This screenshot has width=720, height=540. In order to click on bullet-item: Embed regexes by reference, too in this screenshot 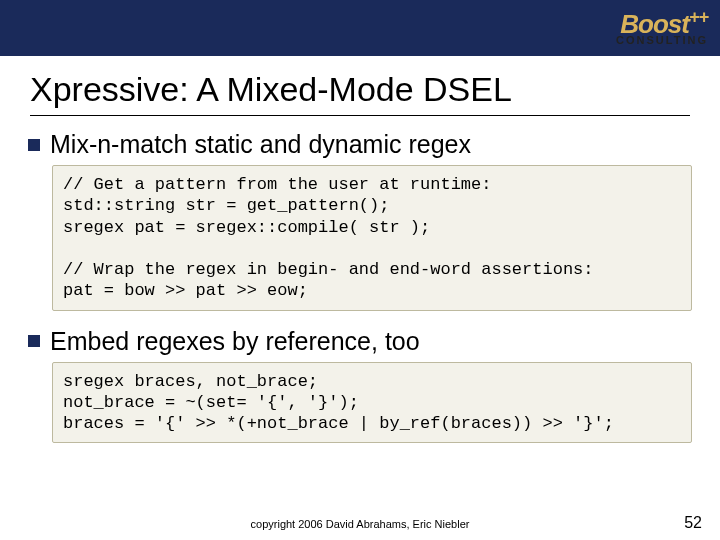, I will do `click(360, 342)`.